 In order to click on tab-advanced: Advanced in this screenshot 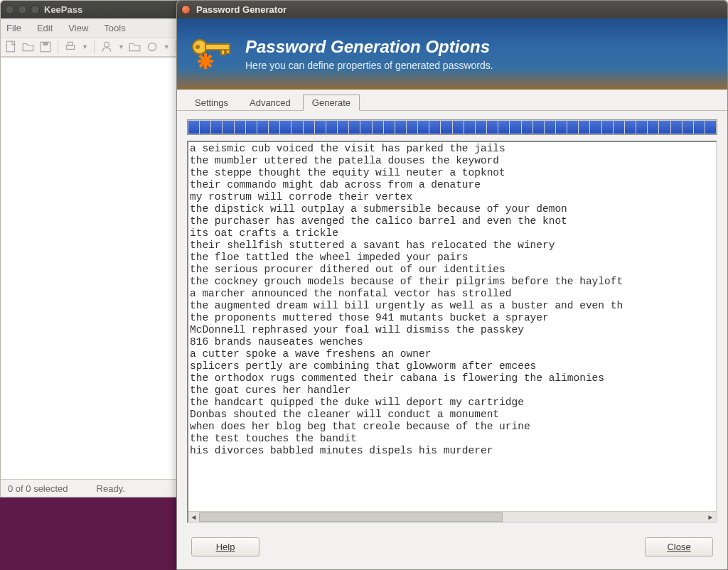, I will do `click(270, 102)`.